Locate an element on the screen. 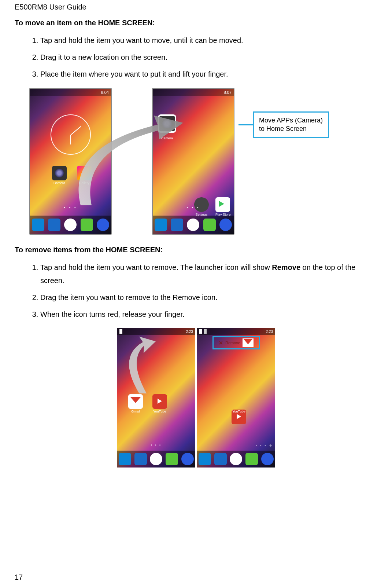 Image resolution: width=392 pixels, height=583 pixels. remove-label: Remove is located at coordinates (233, 343).